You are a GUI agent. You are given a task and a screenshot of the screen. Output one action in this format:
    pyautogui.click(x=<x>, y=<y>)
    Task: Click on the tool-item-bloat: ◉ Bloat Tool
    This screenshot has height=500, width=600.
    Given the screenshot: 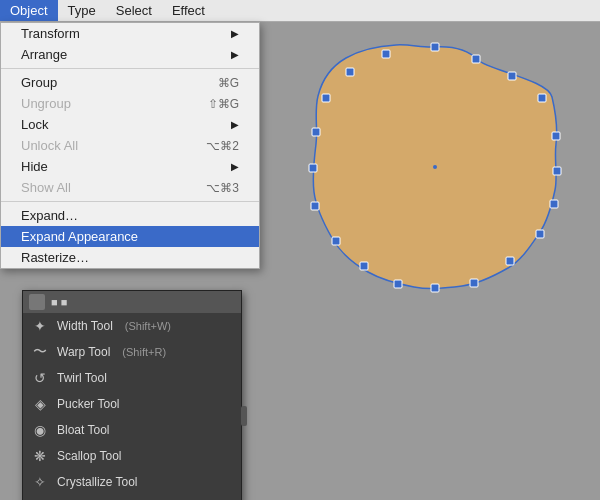 What is the action you would take?
    pyautogui.click(x=132, y=430)
    